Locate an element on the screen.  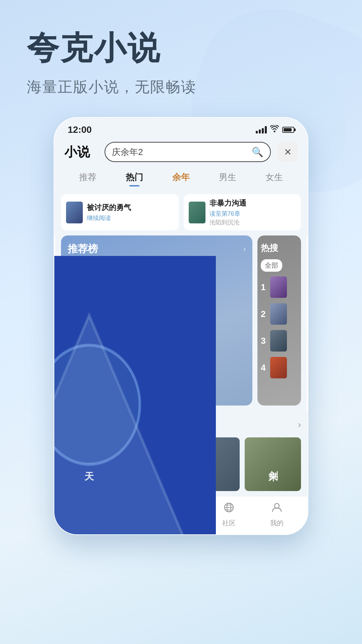
hot-search-title: 热搜 is located at coordinates (279, 248).